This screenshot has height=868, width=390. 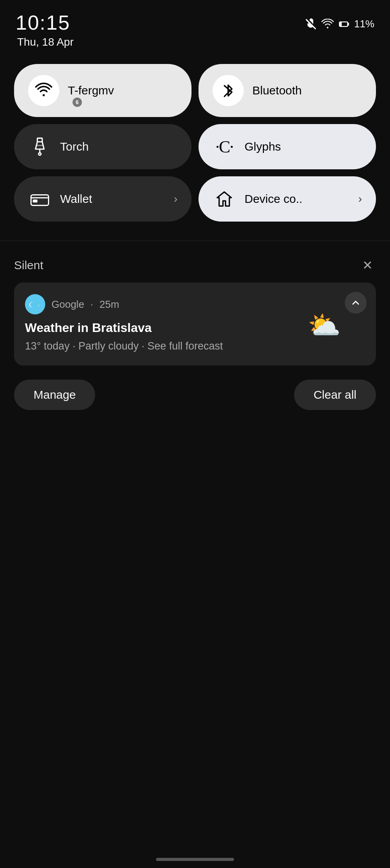 What do you see at coordinates (195, 859) in the screenshot?
I see `home-indicator` at bounding box center [195, 859].